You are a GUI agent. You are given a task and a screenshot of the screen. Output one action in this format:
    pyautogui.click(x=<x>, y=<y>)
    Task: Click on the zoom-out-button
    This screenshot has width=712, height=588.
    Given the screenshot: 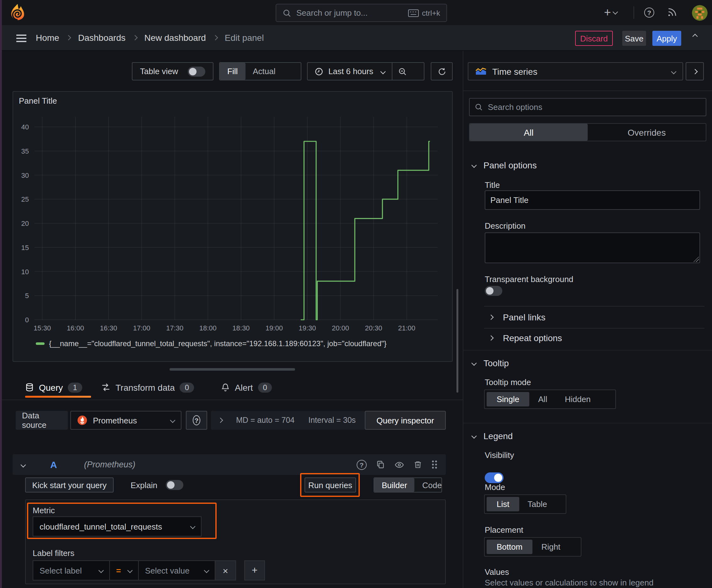 What is the action you would take?
    pyautogui.click(x=402, y=71)
    